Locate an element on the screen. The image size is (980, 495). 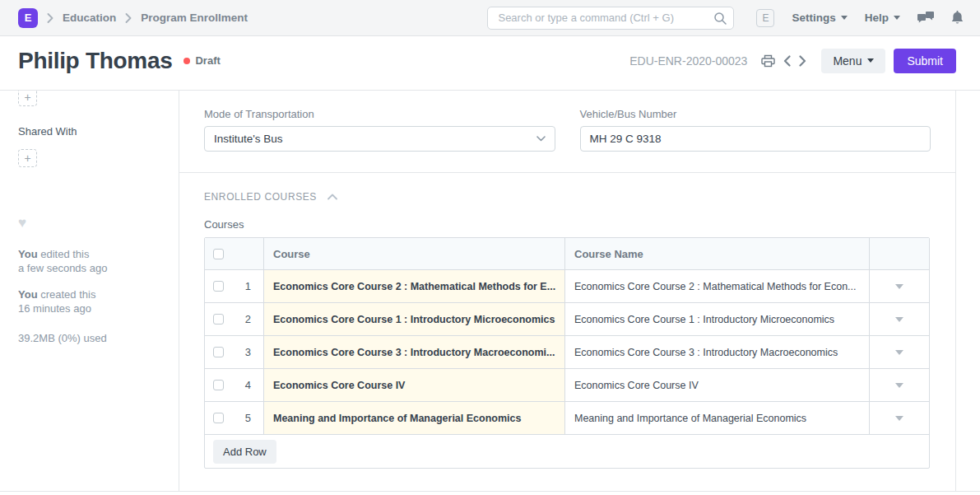
settings-label: Settings is located at coordinates (813, 18).